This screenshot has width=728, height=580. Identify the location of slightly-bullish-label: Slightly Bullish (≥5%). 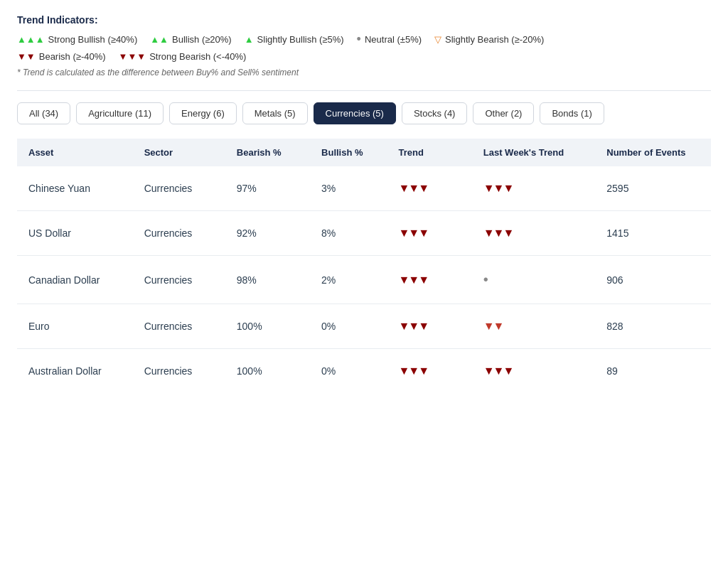
(301, 40).